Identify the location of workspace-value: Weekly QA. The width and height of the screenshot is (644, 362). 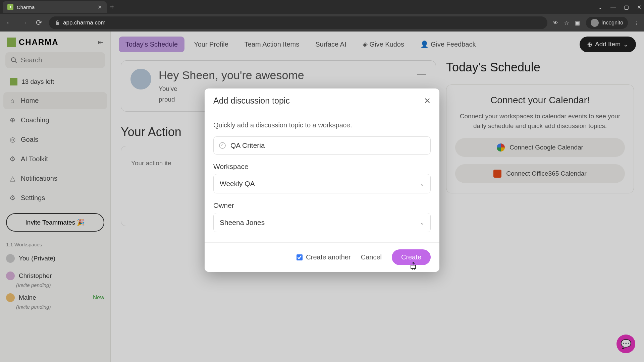
(237, 184).